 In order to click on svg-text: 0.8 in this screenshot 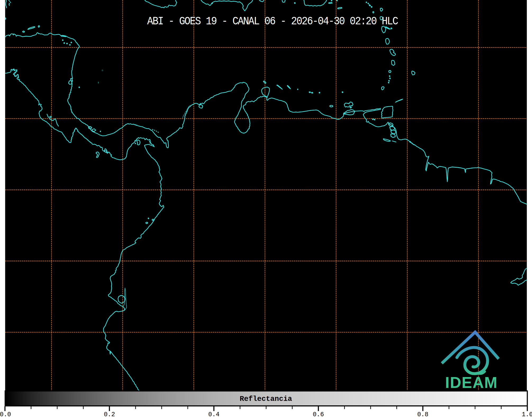, I will do `click(423, 414)`.